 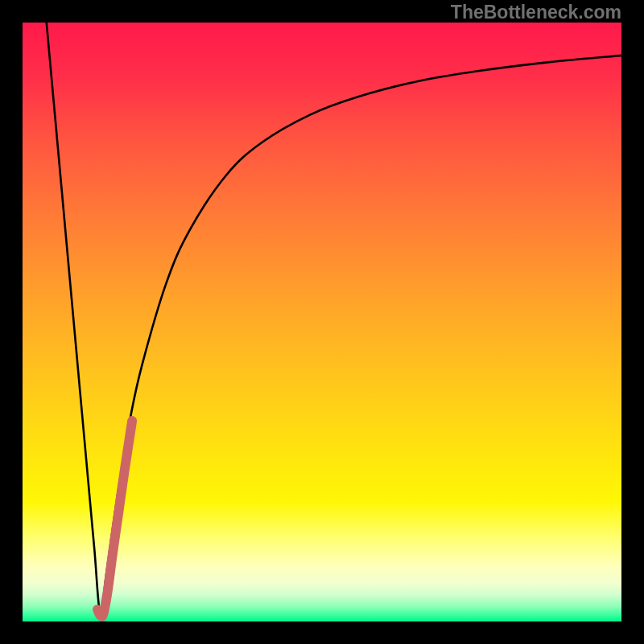 I want to click on watermark-text: TheBottleneck.com, so click(x=536, y=13).